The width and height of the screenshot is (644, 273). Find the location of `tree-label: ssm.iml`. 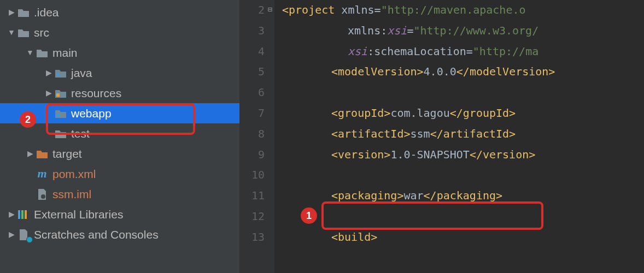

tree-label: ssm.iml is located at coordinates (72, 194).